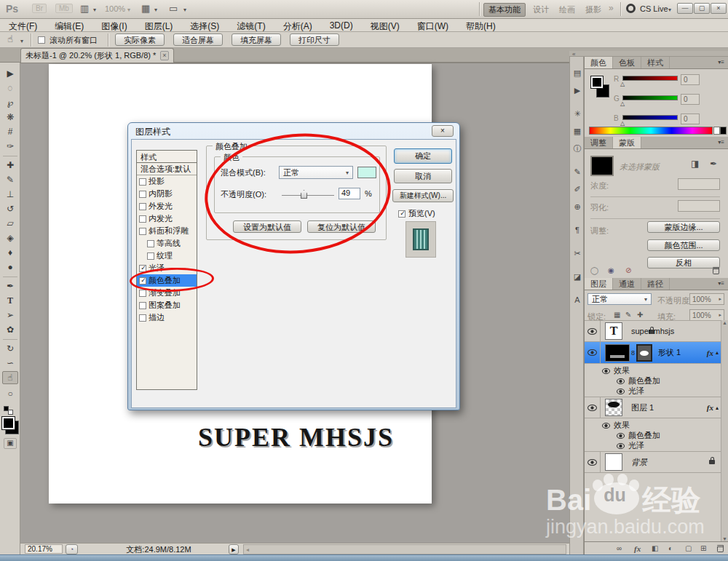 Image resolution: width=728 pixels, height=561 pixels. Describe the element at coordinates (640, 314) in the screenshot. I see `lock-position-icon: ✚` at that location.